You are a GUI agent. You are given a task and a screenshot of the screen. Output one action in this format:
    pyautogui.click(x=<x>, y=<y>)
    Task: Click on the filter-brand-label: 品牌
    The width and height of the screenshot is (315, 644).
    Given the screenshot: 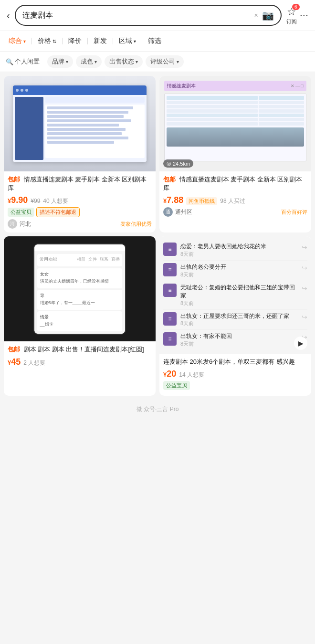 What is the action you would take?
    pyautogui.click(x=58, y=62)
    